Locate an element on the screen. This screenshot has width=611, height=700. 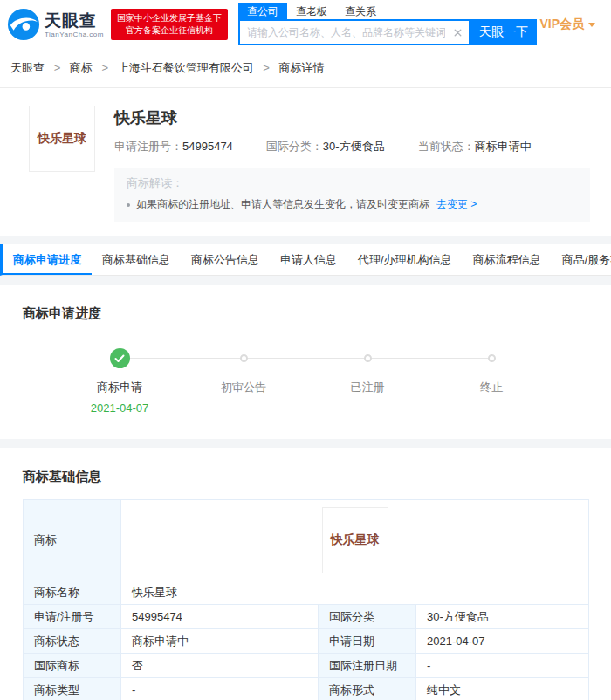
value-cell: 2021-04-07 is located at coordinates (503, 642).